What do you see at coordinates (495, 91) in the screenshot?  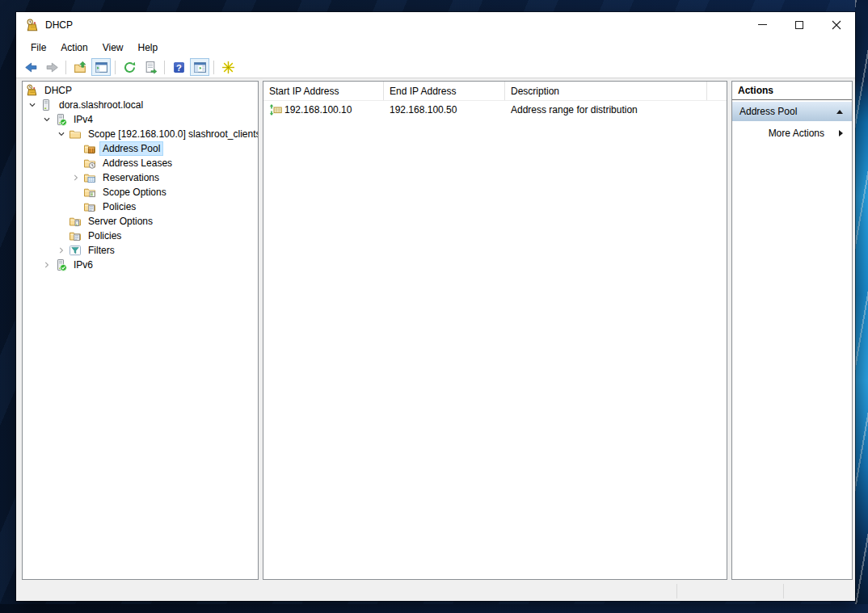 I see `list-header-row: Start IP Address End IP Address Descript…` at bounding box center [495, 91].